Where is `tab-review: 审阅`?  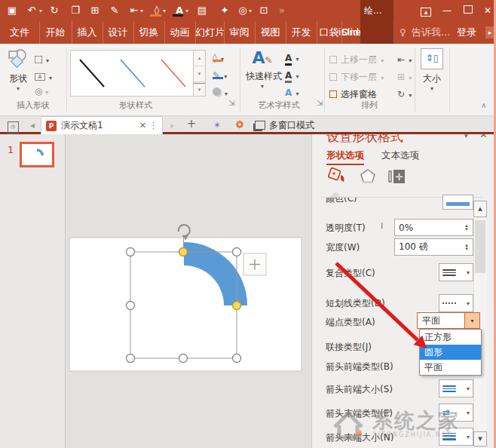 tab-review: 审阅 is located at coordinates (240, 32).